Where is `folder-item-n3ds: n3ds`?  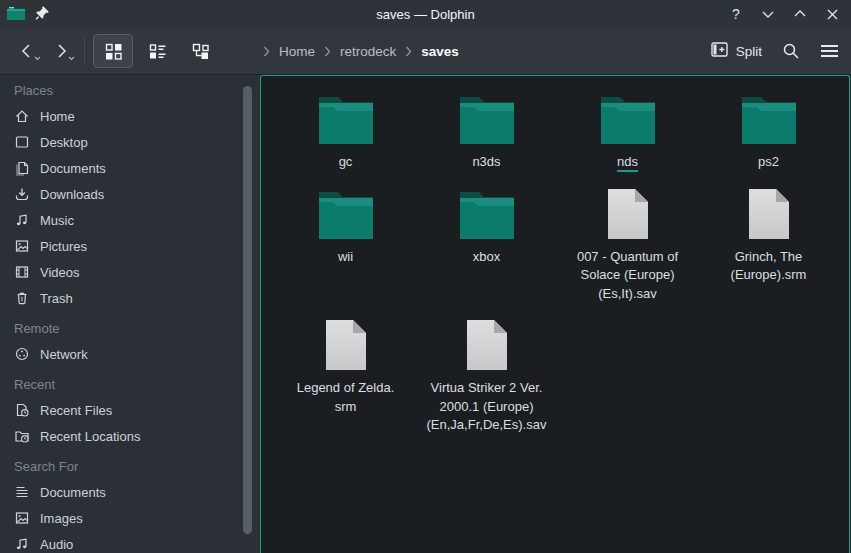
folder-item-n3ds: n3ds is located at coordinates (486, 132).